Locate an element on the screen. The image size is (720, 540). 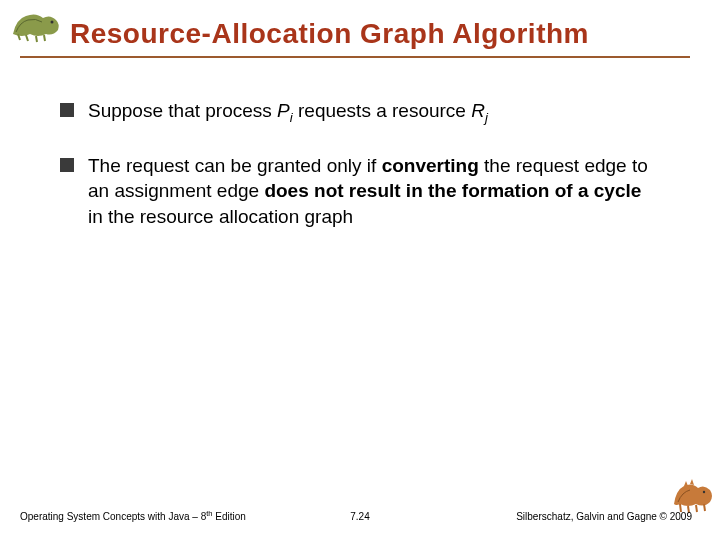
footer-copyright: Silberschatz, Galvin and Gagne © 2009 is located at coordinates (608, 516).